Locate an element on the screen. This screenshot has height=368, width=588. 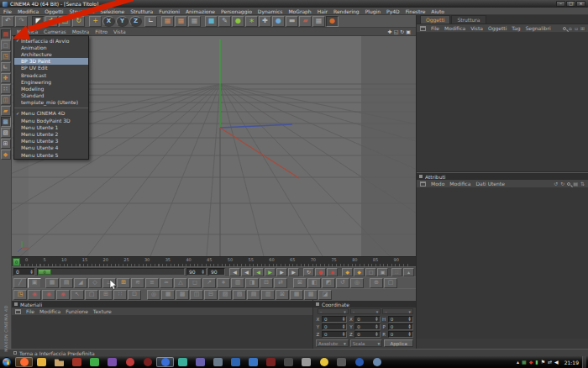
menubar-item: Struttura is located at coordinates (141, 12).